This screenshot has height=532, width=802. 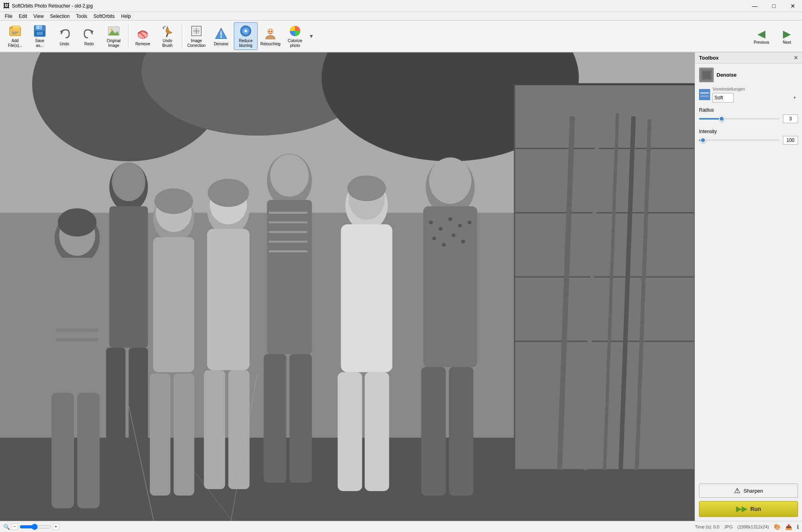 What do you see at coordinates (748, 509) in the screenshot?
I see `run-button: ▶▶ Run` at bounding box center [748, 509].